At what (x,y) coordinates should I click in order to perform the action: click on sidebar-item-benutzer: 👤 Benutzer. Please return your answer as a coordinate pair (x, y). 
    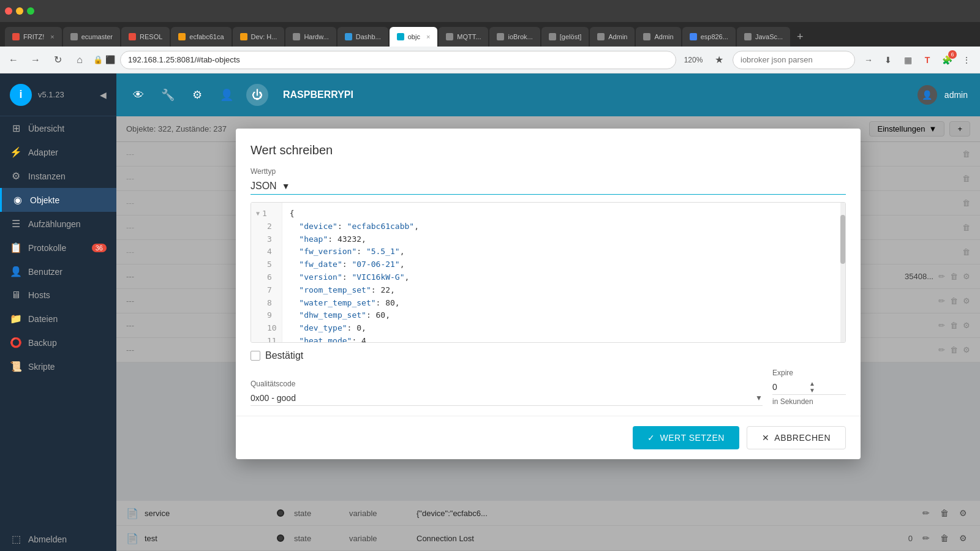
    Looking at the image, I should click on (58, 272).